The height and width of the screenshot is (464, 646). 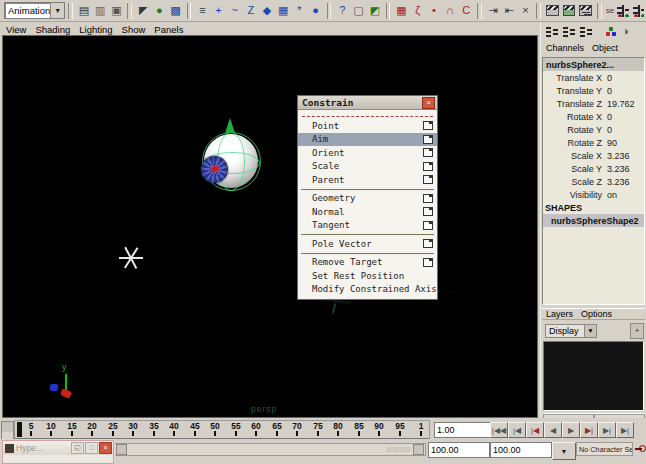 I want to click on step-back-frame-button: |◀, so click(x=535, y=430).